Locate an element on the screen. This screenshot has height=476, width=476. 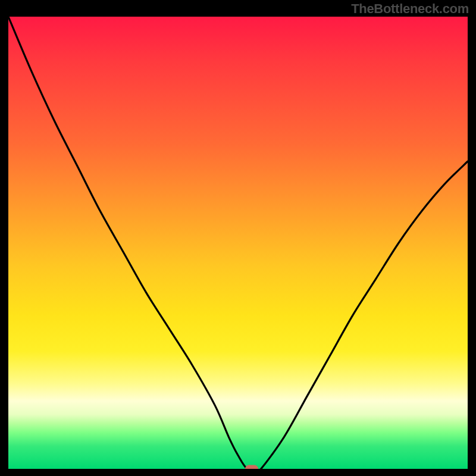
optimal-marker is located at coordinates (252, 468).